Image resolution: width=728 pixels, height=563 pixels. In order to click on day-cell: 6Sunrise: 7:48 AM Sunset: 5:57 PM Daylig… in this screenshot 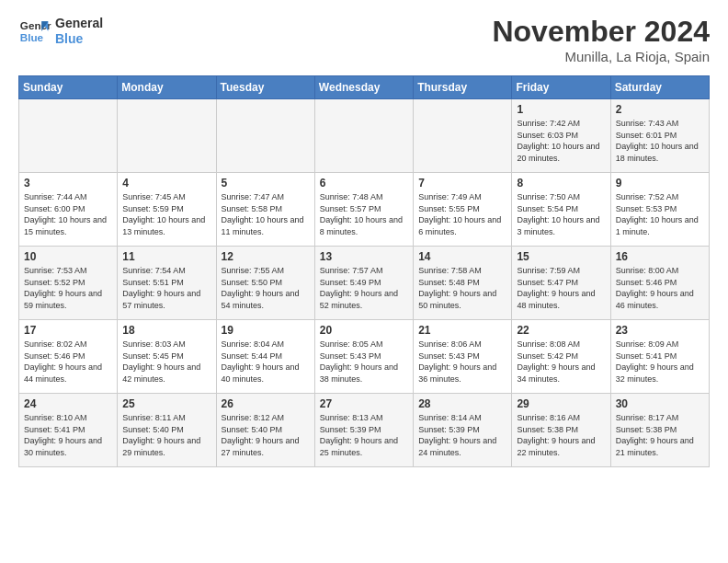, I will do `click(364, 210)`.